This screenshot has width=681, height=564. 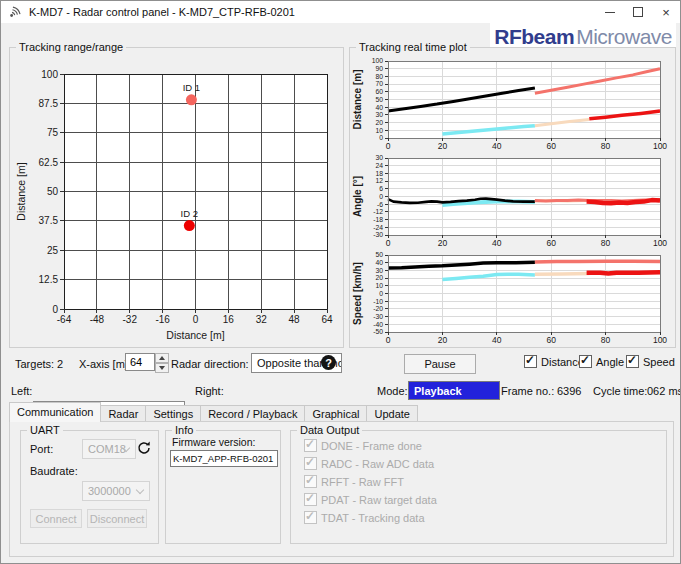 I want to click on tab-settings: Settings, so click(x=173, y=414).